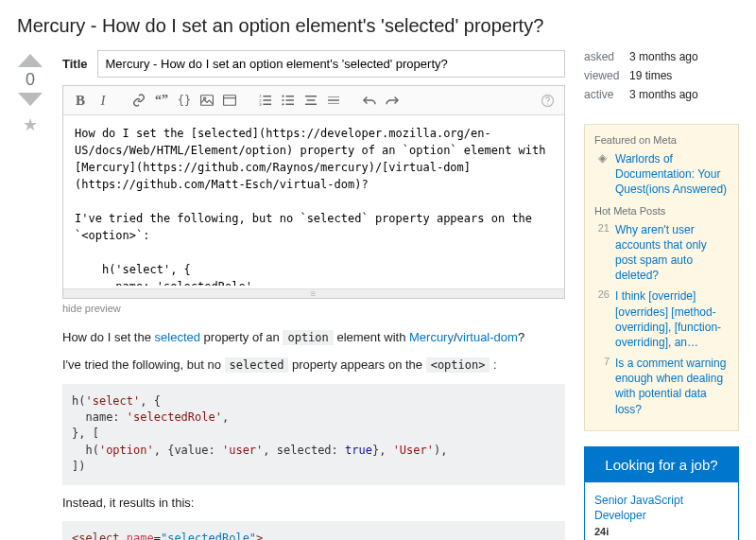 The height and width of the screenshot is (540, 756). Describe the element at coordinates (602, 320) in the screenshot. I see `vote-count: 26` at that location.